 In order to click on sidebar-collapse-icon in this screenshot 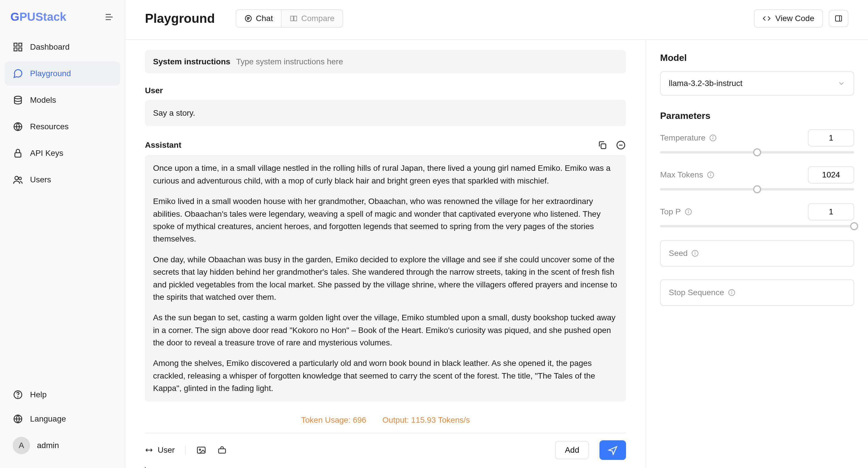, I will do `click(109, 17)`.